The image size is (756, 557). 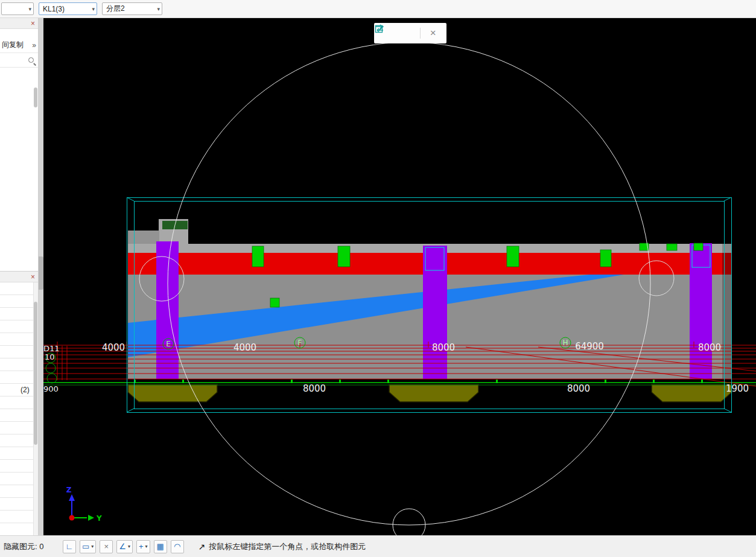 What do you see at coordinates (378, 546) in the screenshot?
I see `status-bar: 隐藏图元: 0 ∟ ▭ ▾ × ∠ ▾ + ▾ ▦ ◠ ↗ 按鼠标左键指定第一个…` at bounding box center [378, 546].